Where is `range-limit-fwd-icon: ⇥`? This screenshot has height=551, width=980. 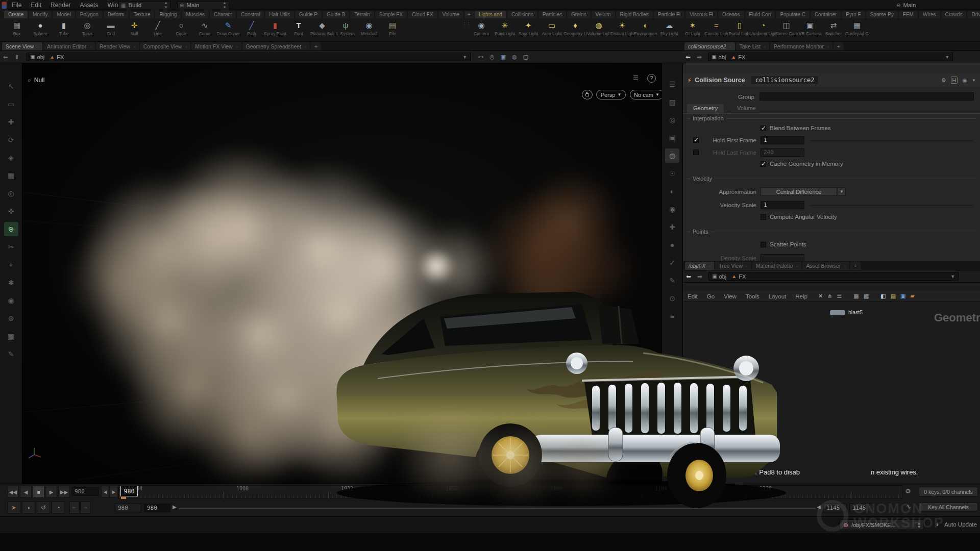
range-limit-fwd-icon: ⇥ is located at coordinates (85, 508).